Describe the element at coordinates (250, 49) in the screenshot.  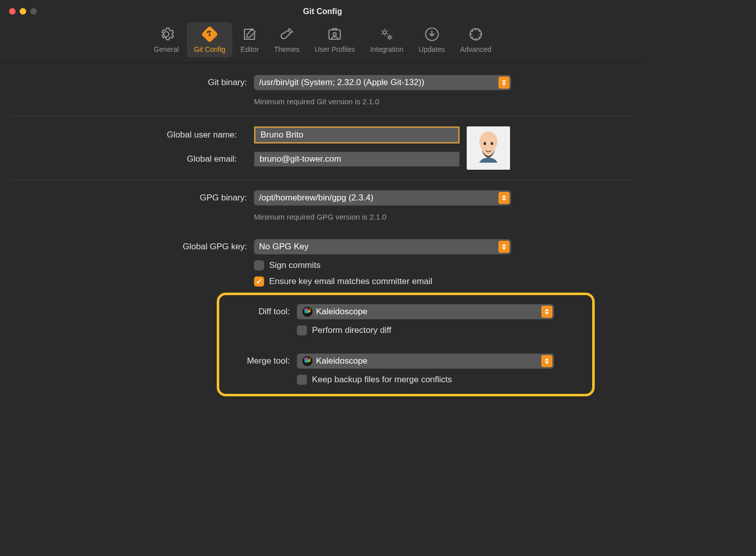
I see `tab-label: Editor` at that location.